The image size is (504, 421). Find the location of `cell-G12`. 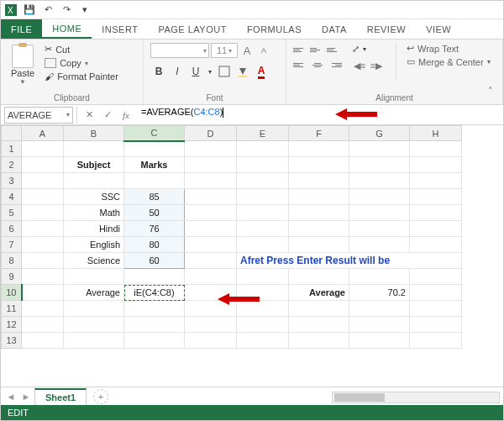

cell-G12 is located at coordinates (380, 324).